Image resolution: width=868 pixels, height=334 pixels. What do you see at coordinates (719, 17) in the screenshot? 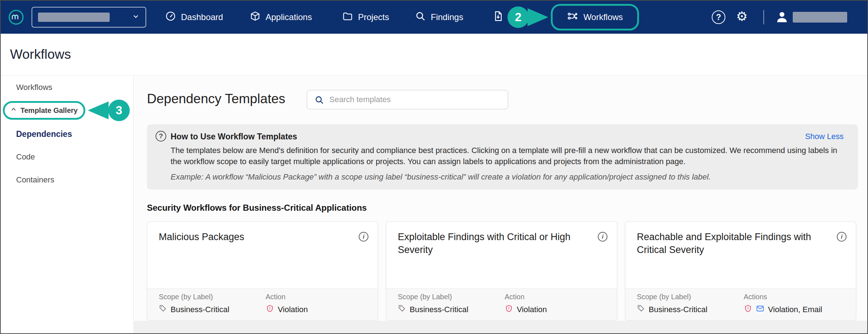
I see `help-icon: ?` at bounding box center [719, 17].